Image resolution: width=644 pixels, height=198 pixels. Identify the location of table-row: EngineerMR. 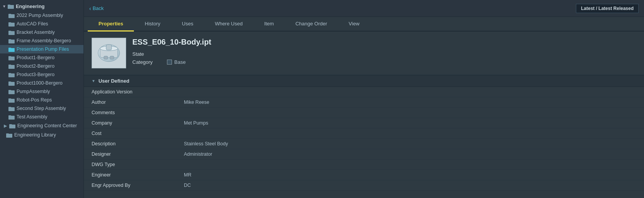
(364, 175).